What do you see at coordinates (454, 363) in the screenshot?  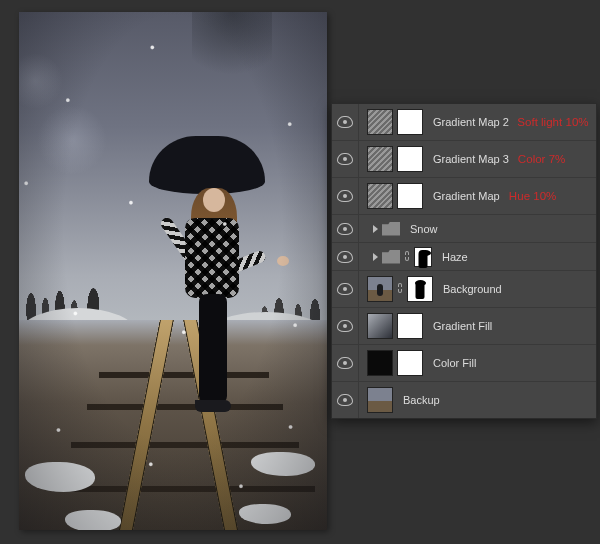 I see `layer-label: Color Fill` at bounding box center [454, 363].